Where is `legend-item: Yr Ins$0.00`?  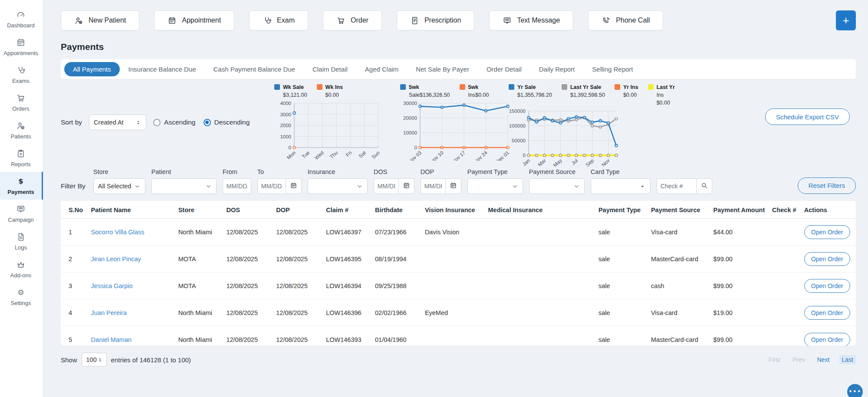
legend-item: Yr Ins$0.00 is located at coordinates (627, 95).